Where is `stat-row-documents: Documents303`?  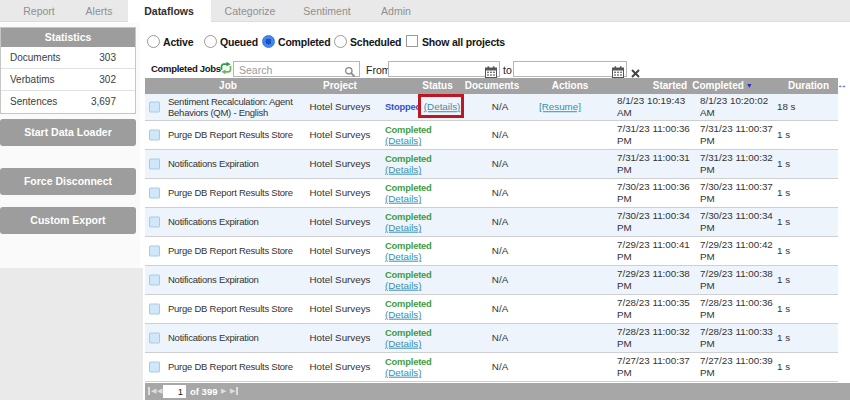
stat-row-documents: Documents303 is located at coordinates (68, 58).